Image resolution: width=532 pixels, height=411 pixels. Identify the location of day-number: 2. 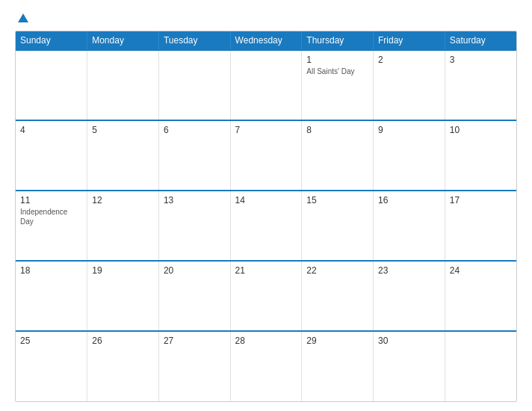
(409, 60).